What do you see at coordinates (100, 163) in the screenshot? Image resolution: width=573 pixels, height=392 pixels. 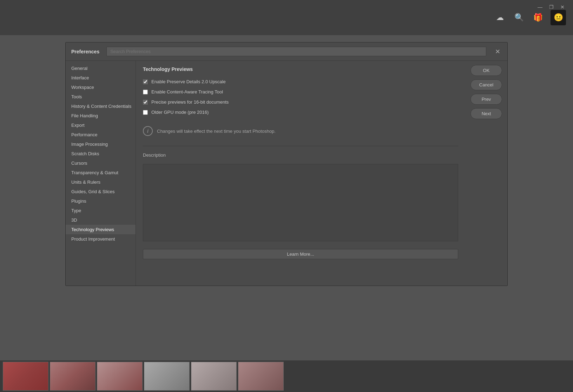 I see `sidebar-item-cursors: Cursors` at bounding box center [100, 163].